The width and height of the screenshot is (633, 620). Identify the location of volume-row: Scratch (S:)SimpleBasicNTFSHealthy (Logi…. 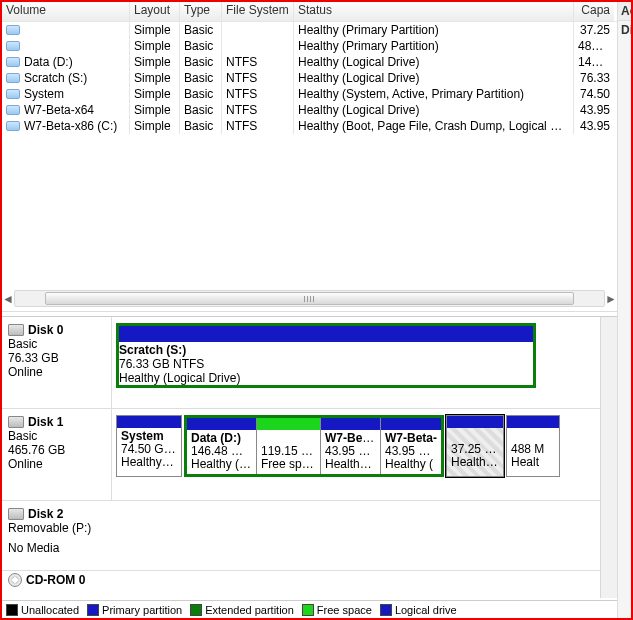
(310, 78).